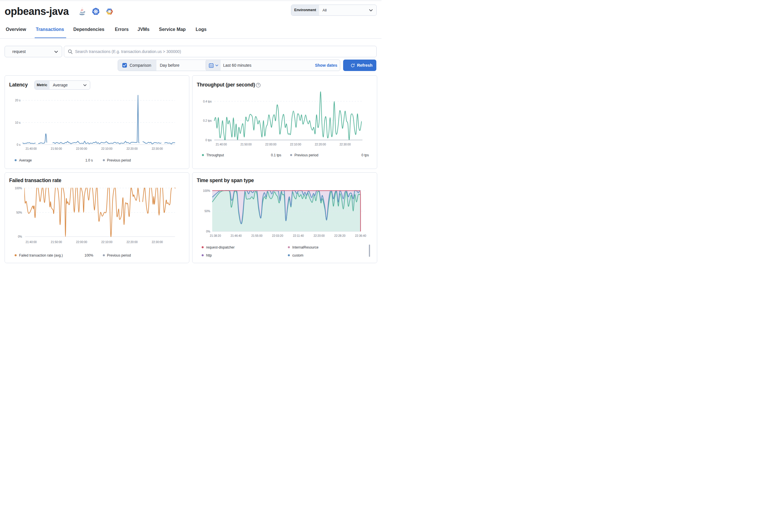 The width and height of the screenshot is (763, 532). Describe the element at coordinates (340, 236) in the screenshot. I see `svg-text: 22:28:20` at that location.